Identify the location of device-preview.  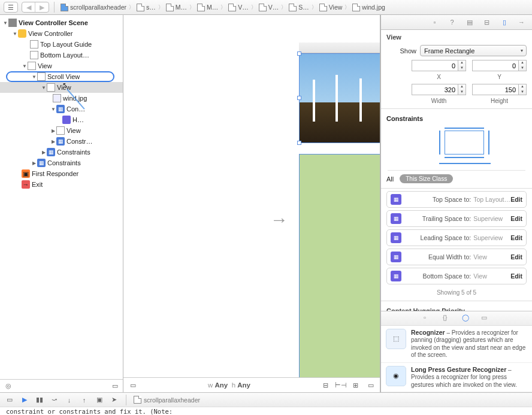
(339, 210).